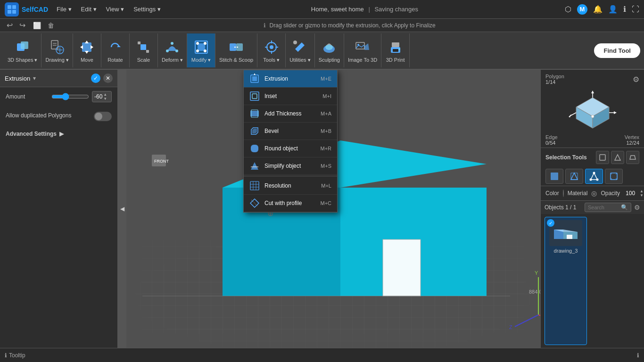 The height and width of the screenshot is (362, 644). Describe the element at coordinates (637, 207) in the screenshot. I see `objects-settings-icon: ⚙` at that location.